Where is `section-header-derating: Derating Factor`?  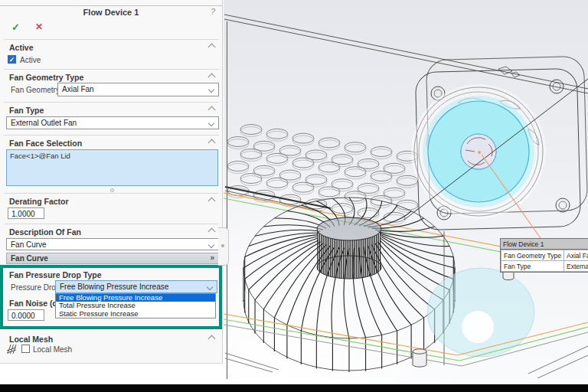
section-header-derating: Derating Factor is located at coordinates (39, 201).